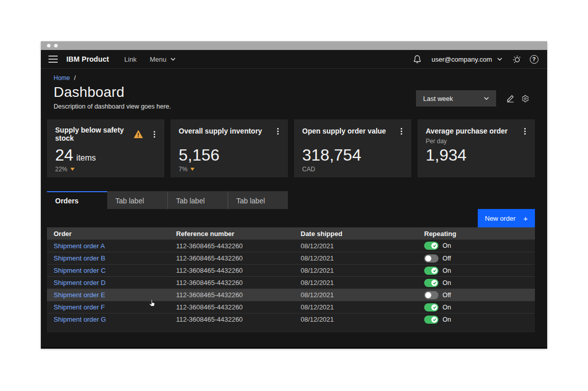 This screenshot has width=588, height=391. I want to click on light-awake-icon, so click(517, 59).